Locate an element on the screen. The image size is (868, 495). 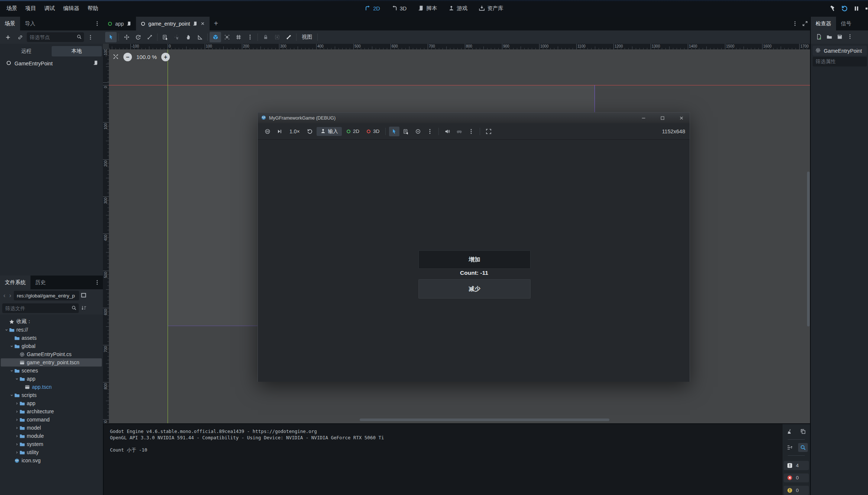
tab-filesystem: 文件系统 is located at coordinates (15, 282).